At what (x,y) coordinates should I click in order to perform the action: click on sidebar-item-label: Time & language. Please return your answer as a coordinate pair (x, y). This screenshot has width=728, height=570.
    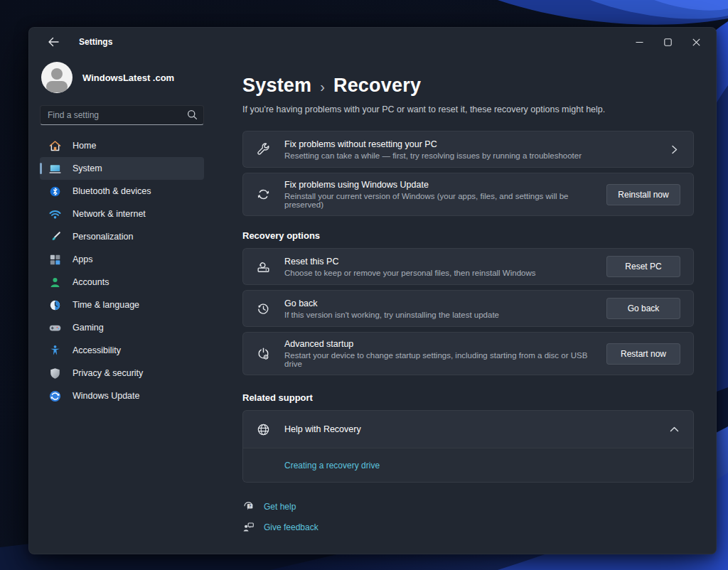
    Looking at the image, I should click on (106, 305).